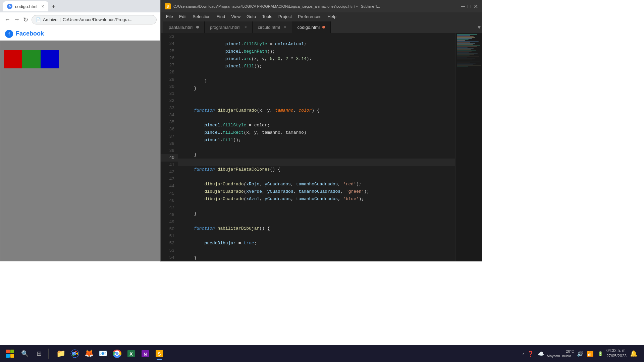 This screenshot has width=644, height=362. I want to click on menu-help: Help, so click(332, 17).